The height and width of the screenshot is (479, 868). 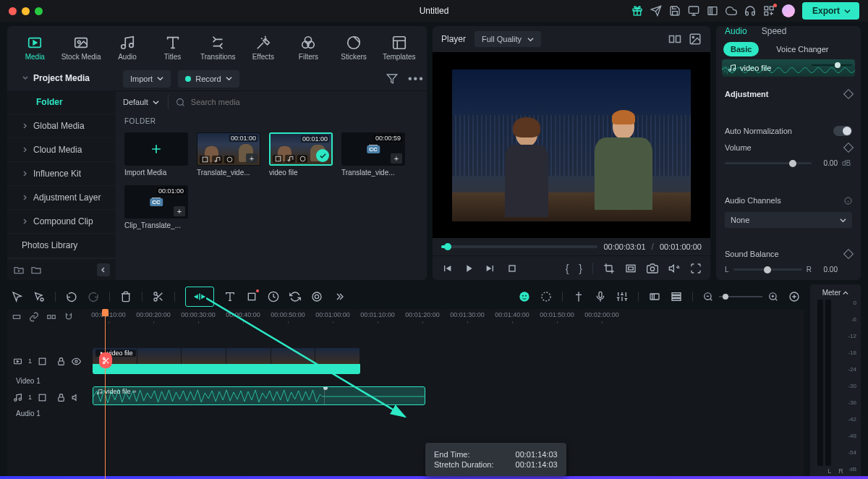 I want to click on delete-icon, so click(x=126, y=297).